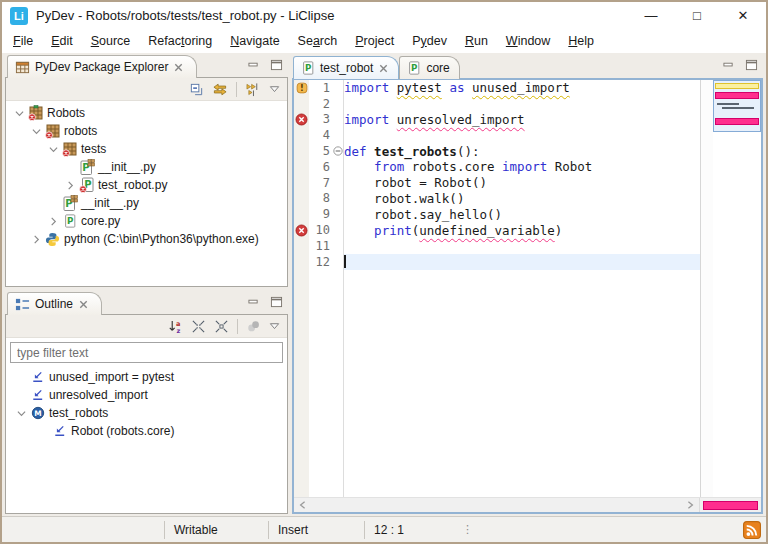  I want to click on tree-item: Mtest_robots, so click(146, 413).